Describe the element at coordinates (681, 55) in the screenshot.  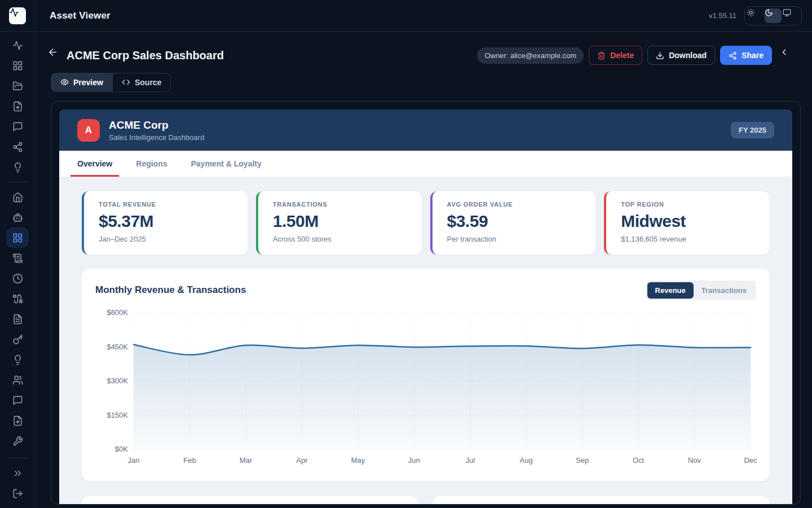
I see `download-button: Download` at that location.